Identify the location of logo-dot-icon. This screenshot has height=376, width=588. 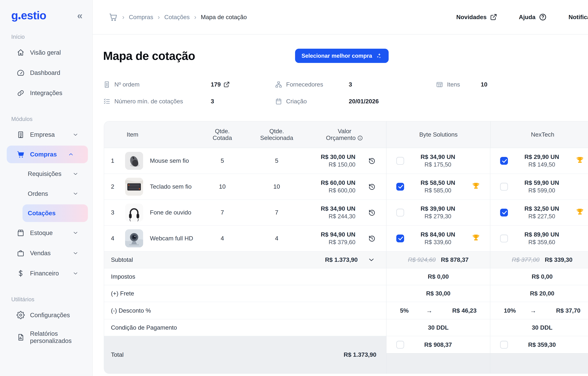
(20, 18).